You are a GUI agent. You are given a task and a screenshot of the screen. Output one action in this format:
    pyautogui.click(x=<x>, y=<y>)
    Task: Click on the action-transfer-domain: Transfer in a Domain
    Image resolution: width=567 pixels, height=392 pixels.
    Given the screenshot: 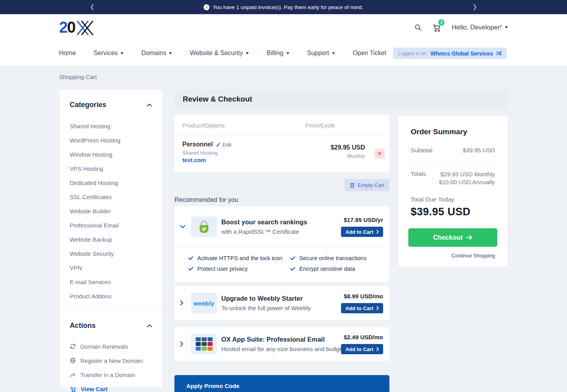 What is the action you would take?
    pyautogui.click(x=111, y=375)
    